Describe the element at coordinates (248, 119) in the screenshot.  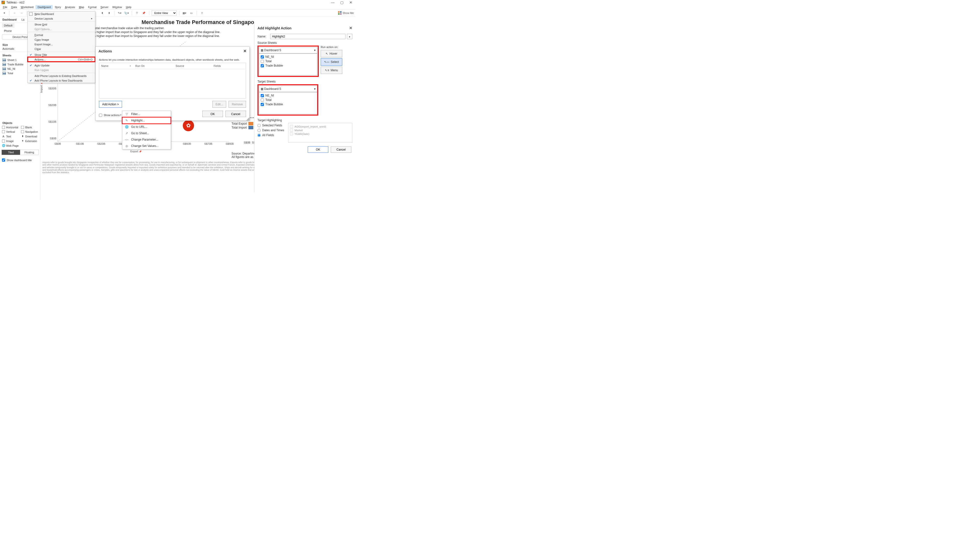
I see `resize-handle` at that location.